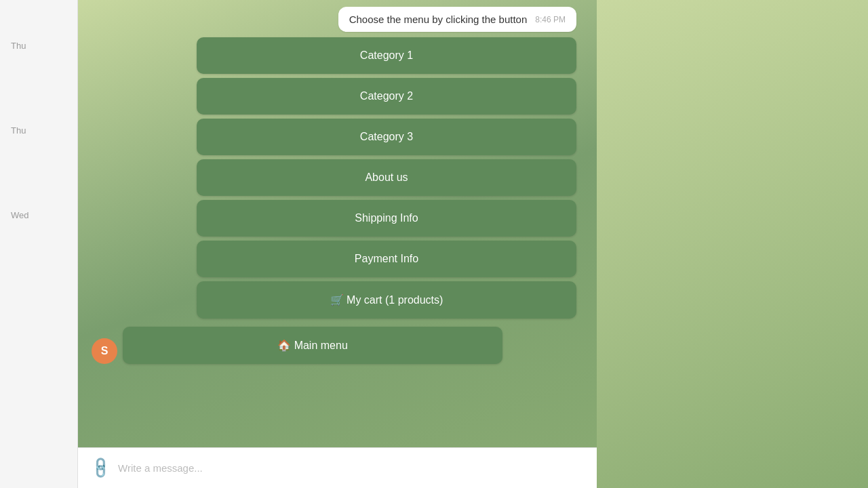 The image size is (868, 488). What do you see at coordinates (338, 468) in the screenshot?
I see `input-bar: 🔗` at bounding box center [338, 468].